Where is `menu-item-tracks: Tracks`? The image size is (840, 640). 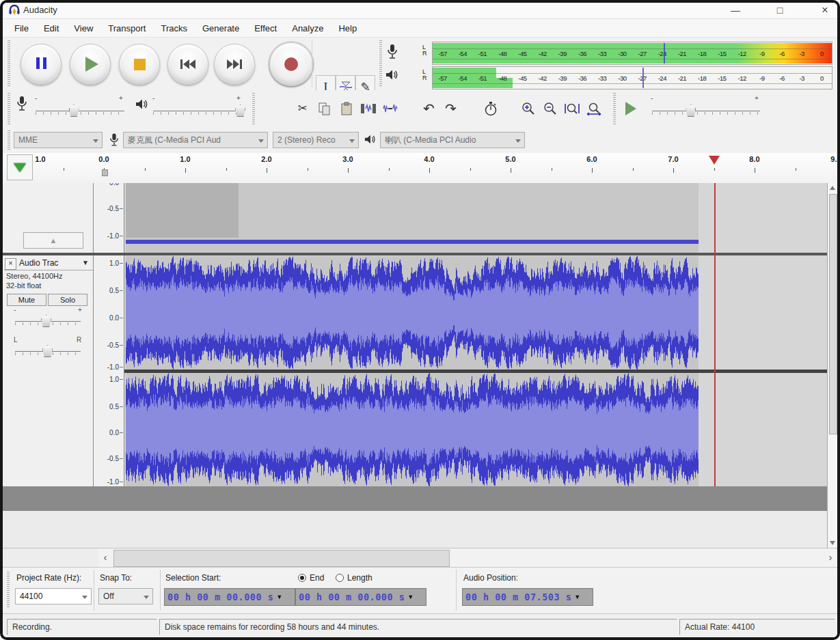 menu-item-tracks: Tracks is located at coordinates (174, 29).